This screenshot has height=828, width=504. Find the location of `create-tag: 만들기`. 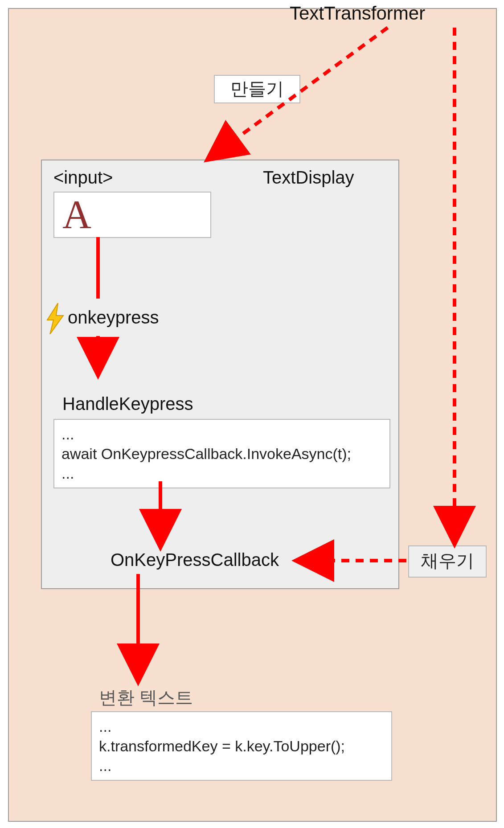

create-tag: 만들기 is located at coordinates (257, 89).